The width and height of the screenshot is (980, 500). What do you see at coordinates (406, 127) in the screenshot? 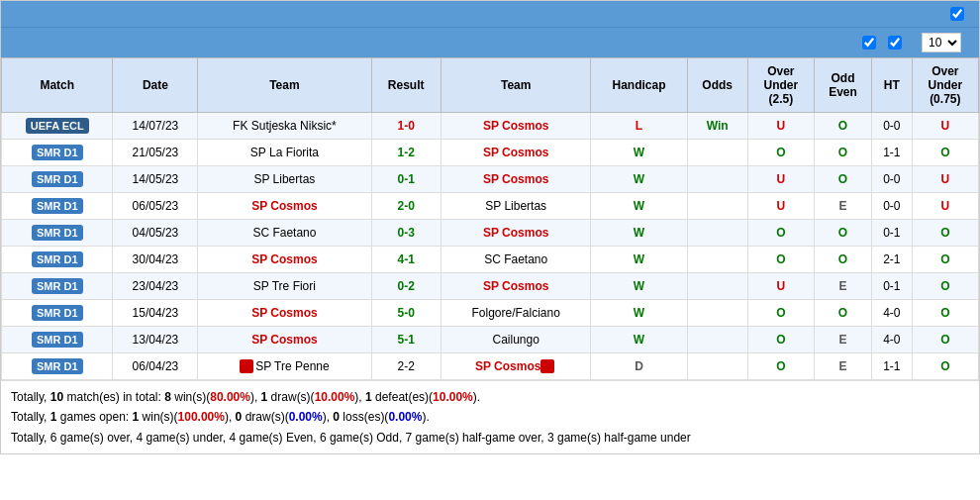
I see `result-cell: 1-0` at bounding box center [406, 127].